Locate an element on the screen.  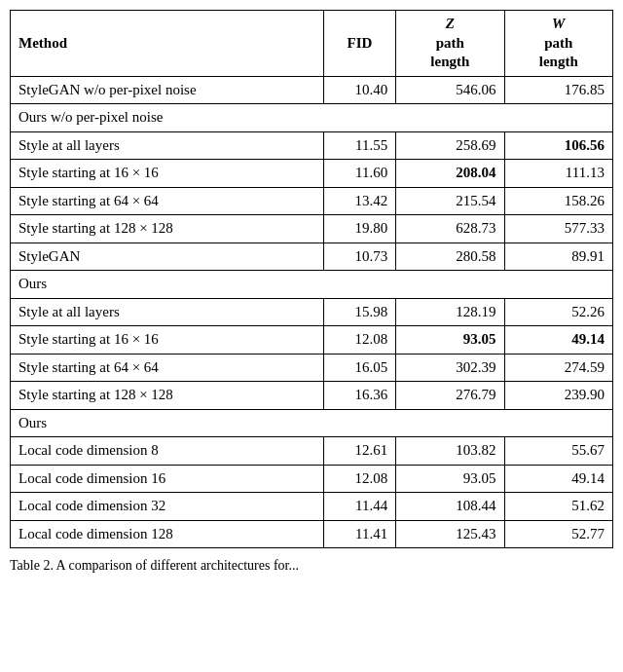
cell-fid: 11.60 is located at coordinates (359, 173).